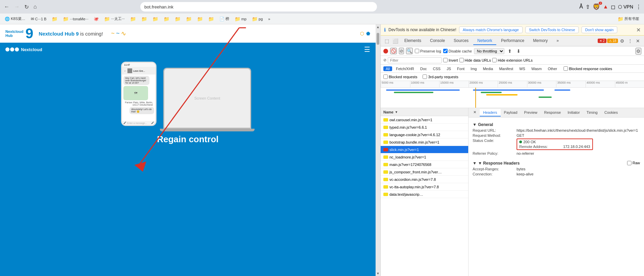 The width and height of the screenshot is (644, 276). What do you see at coordinates (367, 49) in the screenshot?
I see `nc-hamburger: ☰` at bounding box center [367, 49].